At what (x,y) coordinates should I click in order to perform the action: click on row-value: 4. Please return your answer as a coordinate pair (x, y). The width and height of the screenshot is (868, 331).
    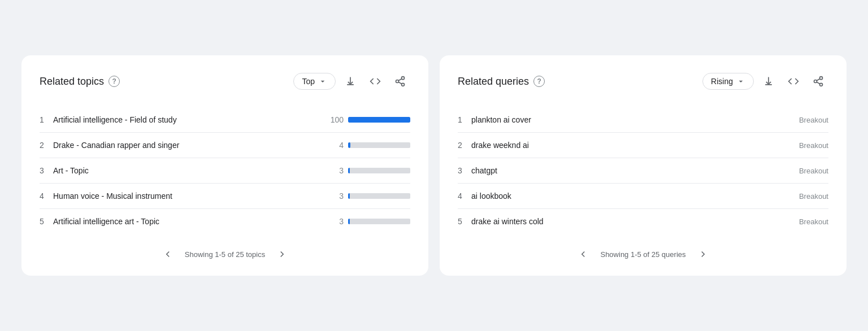
    Looking at the image, I should click on (336, 145).